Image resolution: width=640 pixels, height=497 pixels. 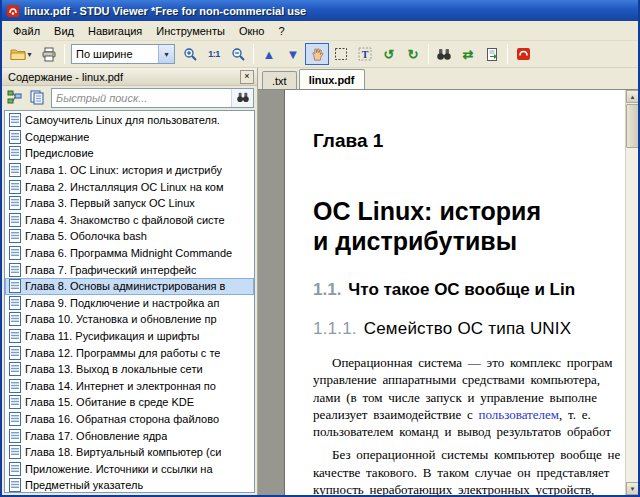 What do you see at coordinates (469, 432) in the screenshot?
I see `paragraph-line: пользователем команд и вывод результатов…` at bounding box center [469, 432].